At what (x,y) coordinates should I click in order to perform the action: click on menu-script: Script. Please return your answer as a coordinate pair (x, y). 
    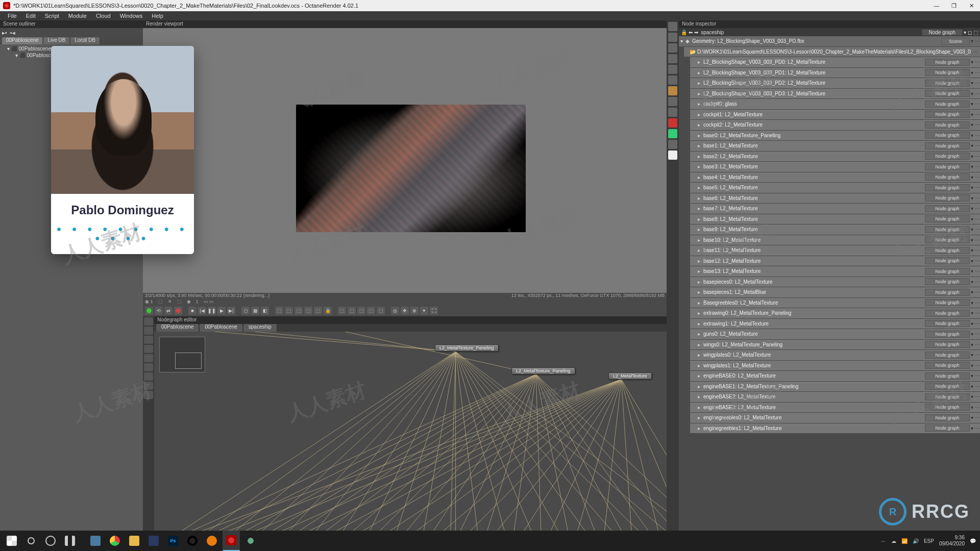
    Looking at the image, I should click on (52, 16).